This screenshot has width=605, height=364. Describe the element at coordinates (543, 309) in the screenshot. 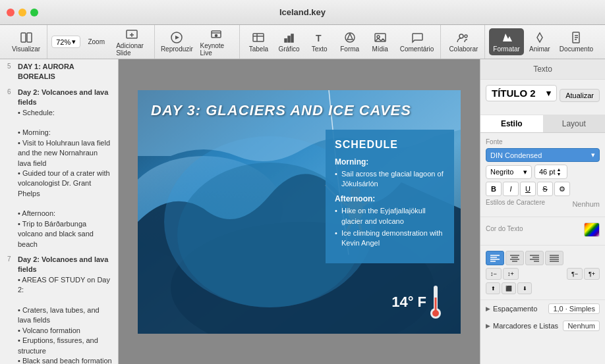

I see `spacing-section-header: ▶ Espaçamento 1,0 · Simples` at that location.